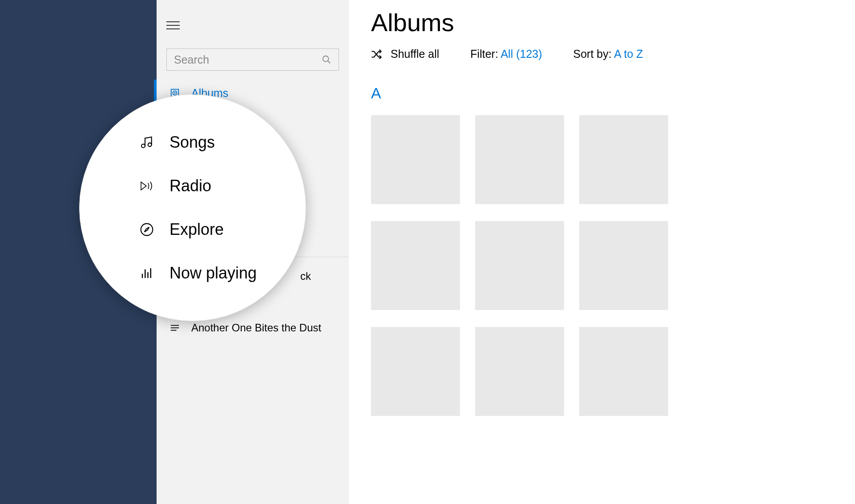  I want to click on shuffle-icon, so click(377, 54).